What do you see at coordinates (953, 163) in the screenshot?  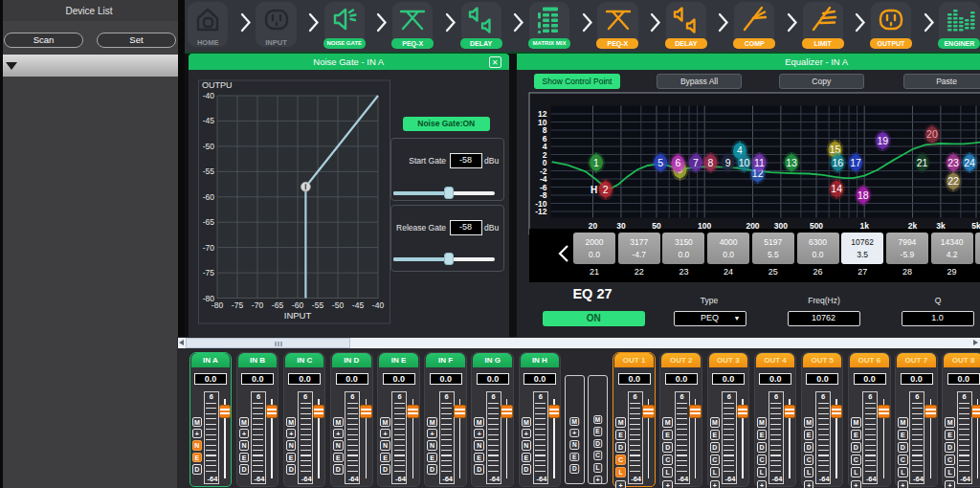 I see `svg-text: 23` at bounding box center [953, 163].